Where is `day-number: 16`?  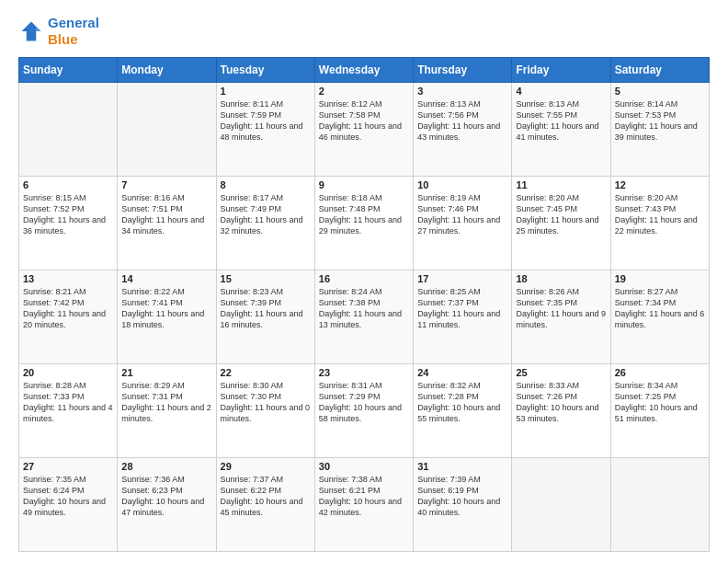
day-number: 16 is located at coordinates (364, 279).